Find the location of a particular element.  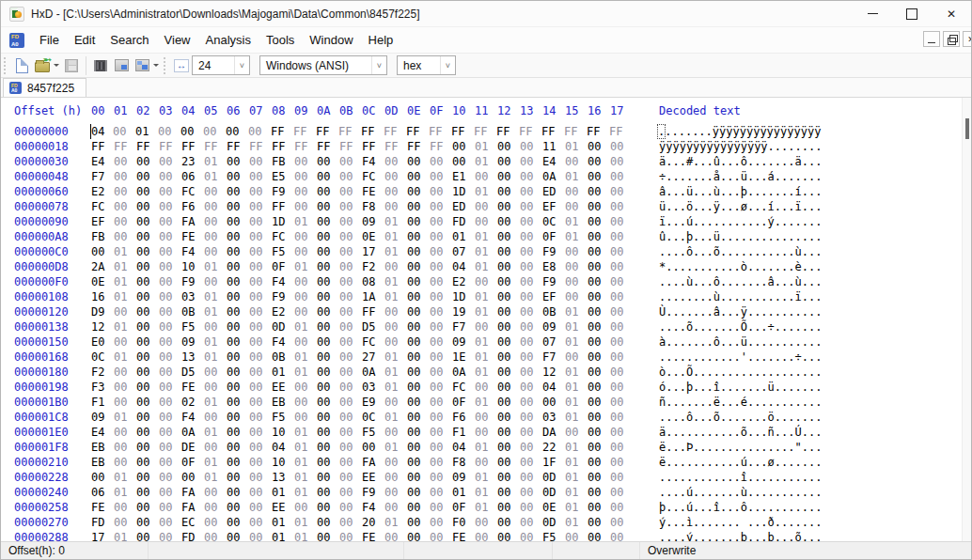

hex-byte: FE is located at coordinates (102, 507).